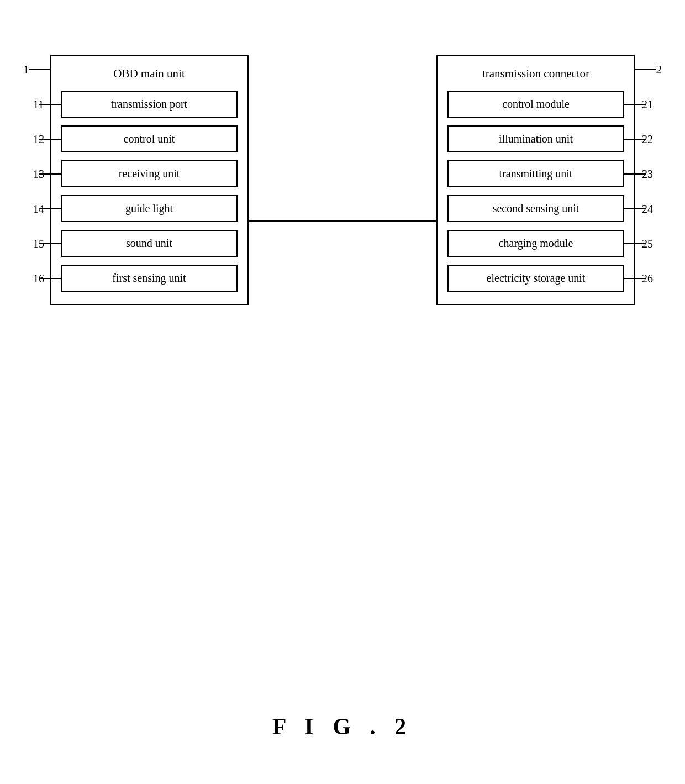 This screenshot has height=784, width=685. Describe the element at coordinates (149, 278) in the screenshot. I see `left-row-16: 16 first sensing unit` at that location.